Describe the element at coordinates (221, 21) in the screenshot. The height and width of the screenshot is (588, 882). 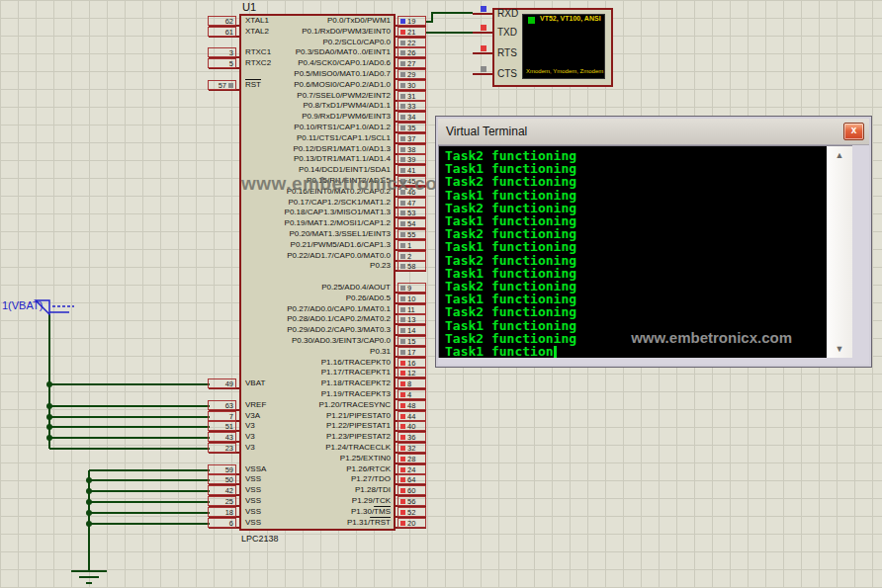
I see `pin-number-box: 62` at that location.